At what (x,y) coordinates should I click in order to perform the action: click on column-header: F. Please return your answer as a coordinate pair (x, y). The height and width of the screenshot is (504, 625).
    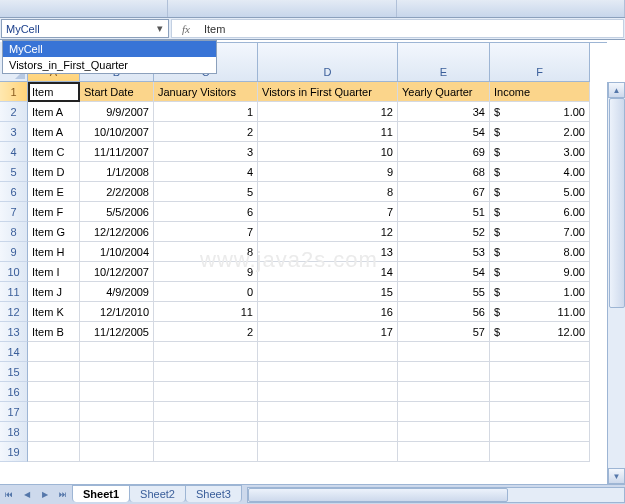
    Looking at the image, I should click on (540, 62).